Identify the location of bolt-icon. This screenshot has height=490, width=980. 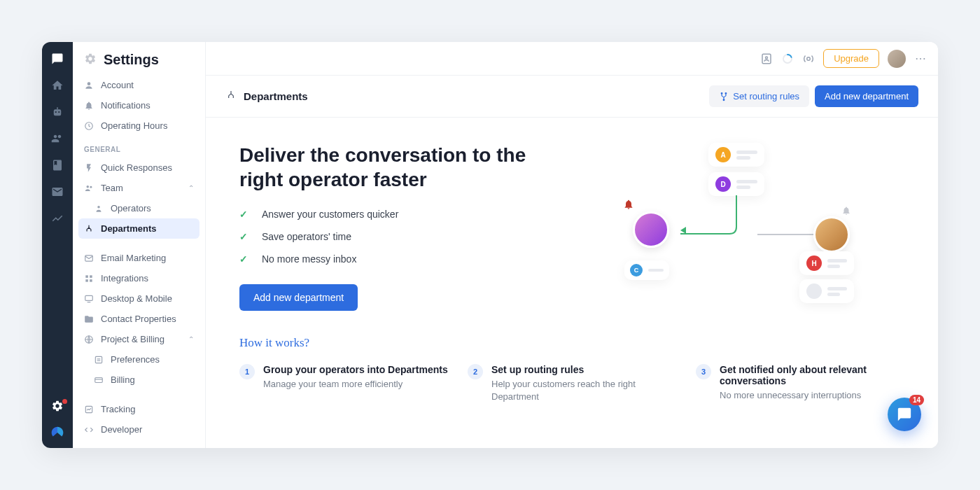
(89, 168).